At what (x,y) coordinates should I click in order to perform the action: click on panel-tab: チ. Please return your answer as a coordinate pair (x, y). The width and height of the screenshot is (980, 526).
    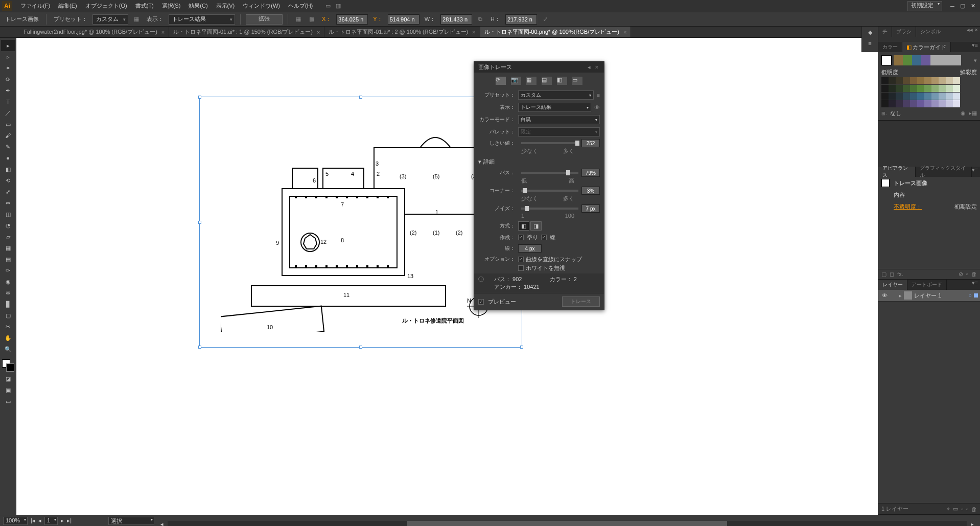
    Looking at the image, I should click on (885, 32).